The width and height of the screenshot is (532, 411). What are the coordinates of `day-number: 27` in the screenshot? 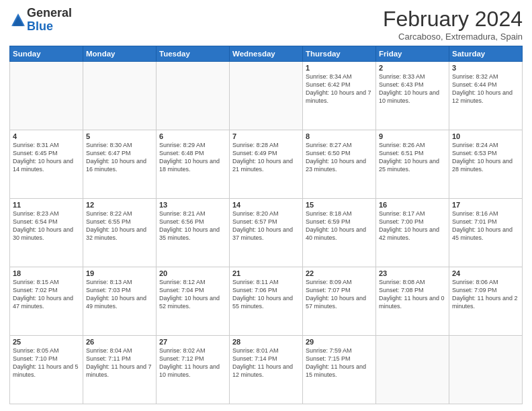 It's located at (193, 342).